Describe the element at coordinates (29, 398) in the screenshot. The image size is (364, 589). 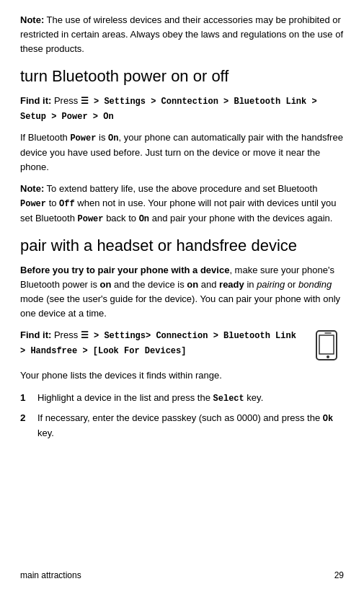
I see `item-1-num: 1` at that location.